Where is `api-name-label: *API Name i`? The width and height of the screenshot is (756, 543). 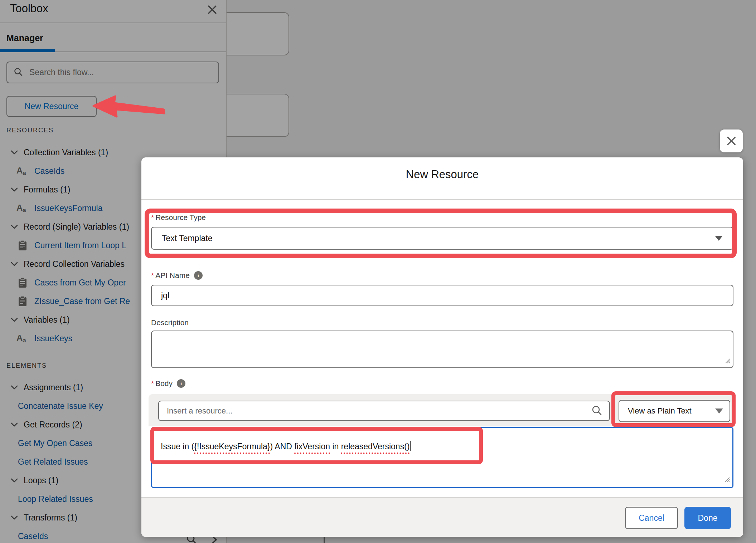
api-name-label: *API Name i is located at coordinates (177, 275).